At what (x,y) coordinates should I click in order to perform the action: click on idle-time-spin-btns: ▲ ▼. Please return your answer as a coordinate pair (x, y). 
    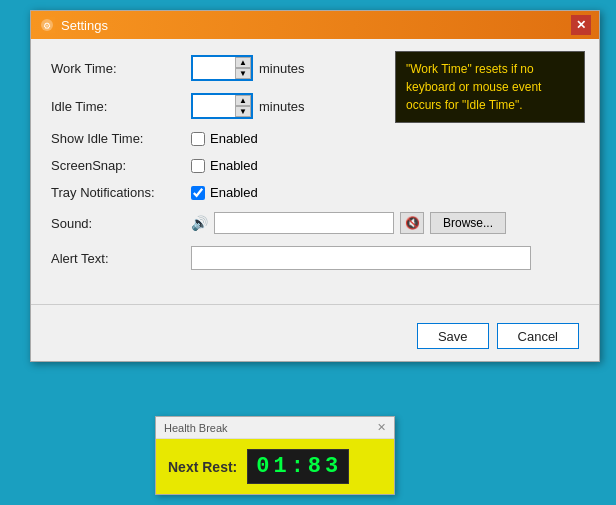
    Looking at the image, I should click on (243, 106).